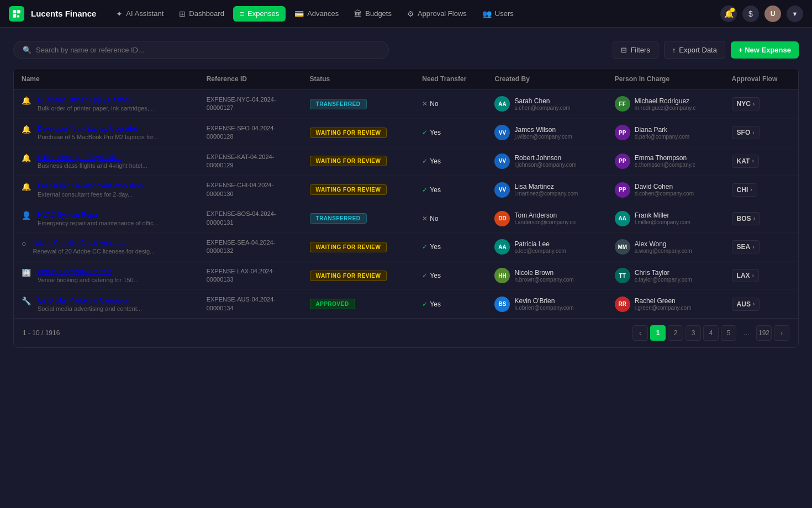 The image size is (812, 508). What do you see at coordinates (202, 14) in the screenshot?
I see `nav-item-dashboard: ⊞Dashboard` at bounding box center [202, 14].